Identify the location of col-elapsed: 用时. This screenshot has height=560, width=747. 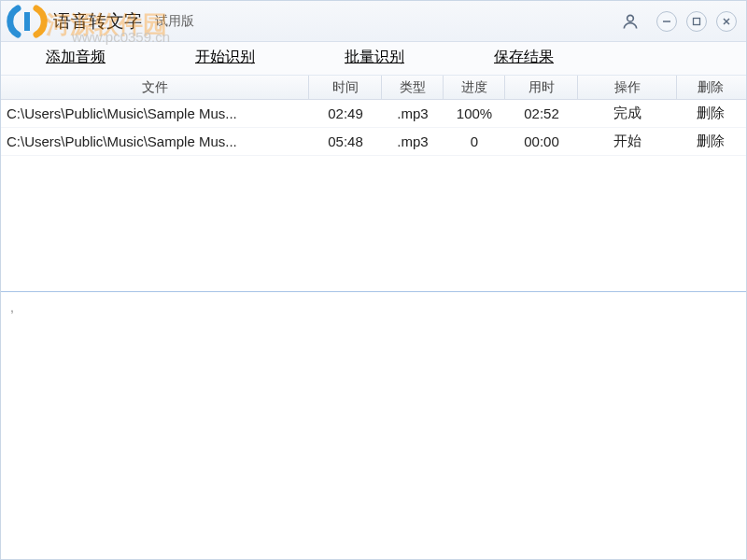
(542, 88).